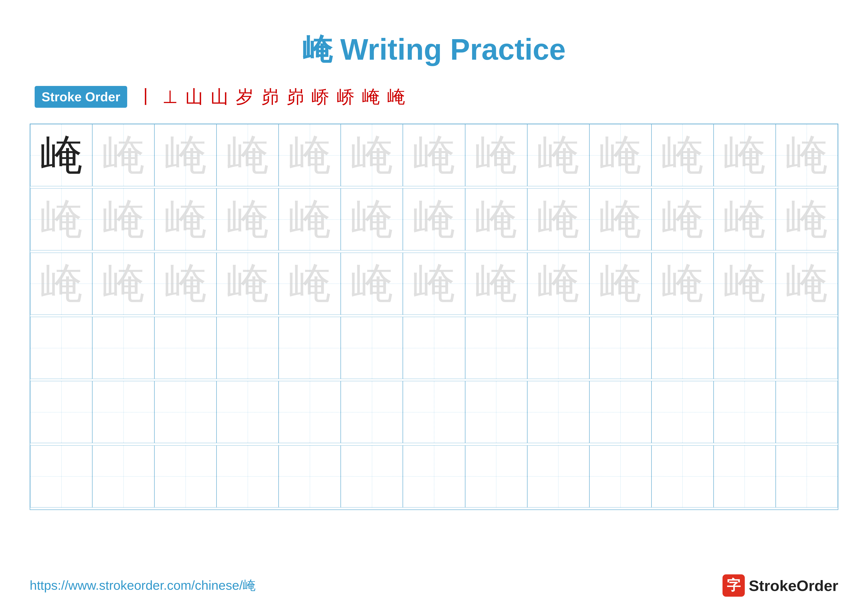 The width and height of the screenshot is (868, 614). Describe the element at coordinates (434, 49) in the screenshot. I see `page-title: 崦 Writing Practice` at that location.